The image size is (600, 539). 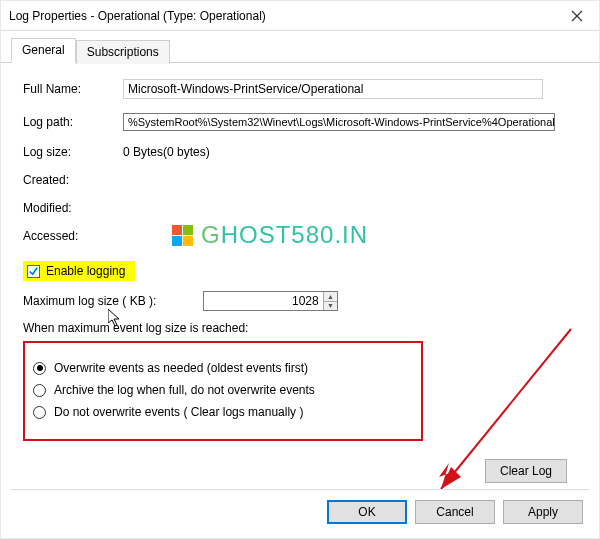 I want to click on radio-overwrite: Overwrite events as needed (oldest event…, so click(x=223, y=368).